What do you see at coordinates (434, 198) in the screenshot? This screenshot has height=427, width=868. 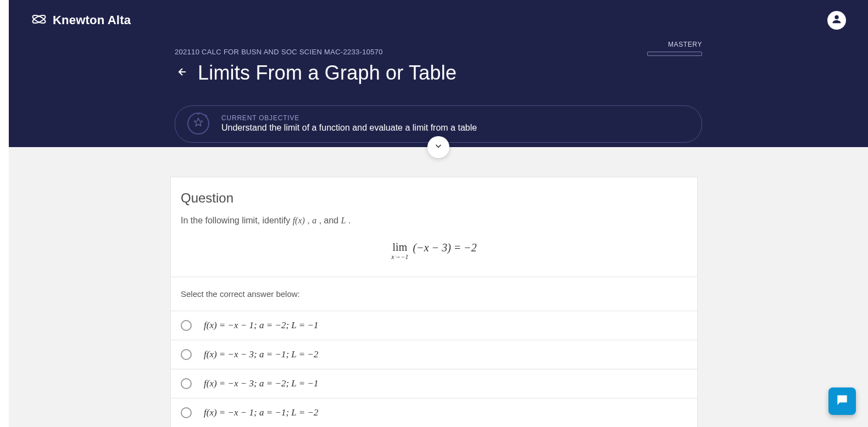 I see `question-heading: Question` at bounding box center [434, 198].